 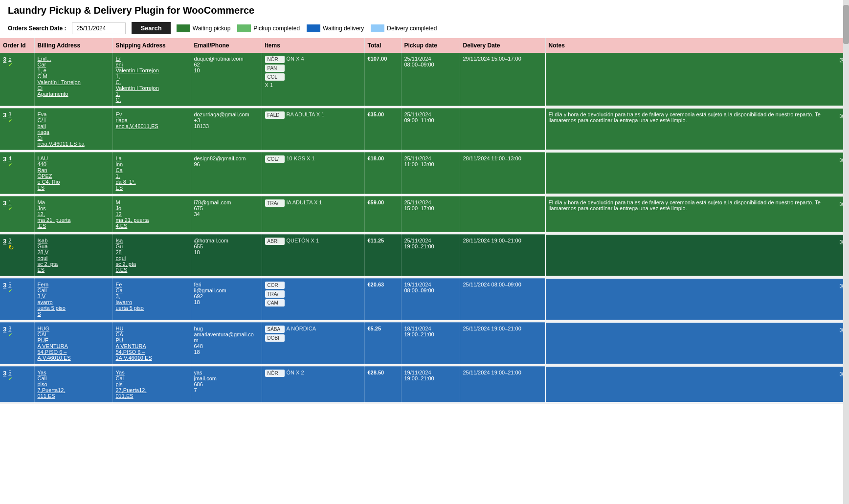 What do you see at coordinates (152, 126) in the screenshot?
I see `shipping-link: encia,V,46011,ES` at bounding box center [152, 126].